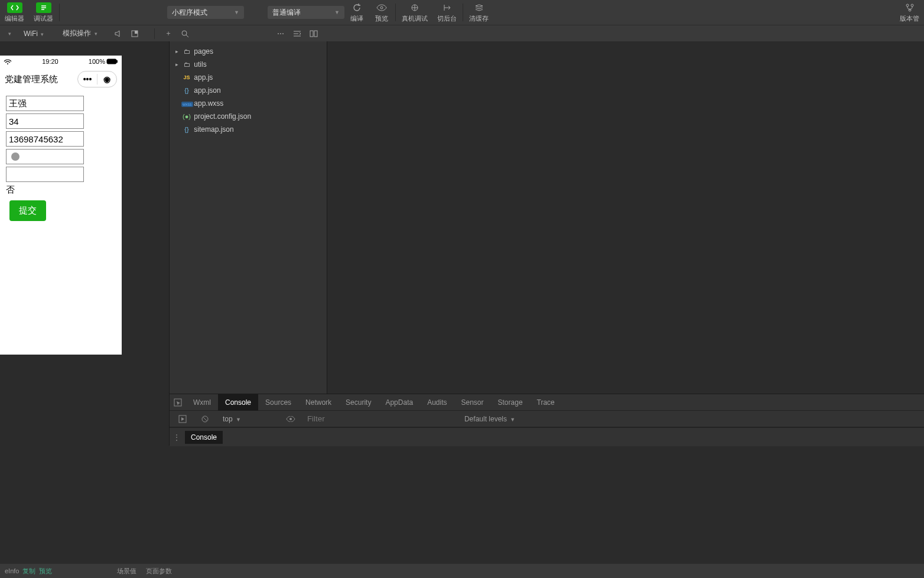 The width and height of the screenshot is (924, 578). Describe the element at coordinates (447, 12) in the screenshot. I see `background-button: 切后台` at that location.